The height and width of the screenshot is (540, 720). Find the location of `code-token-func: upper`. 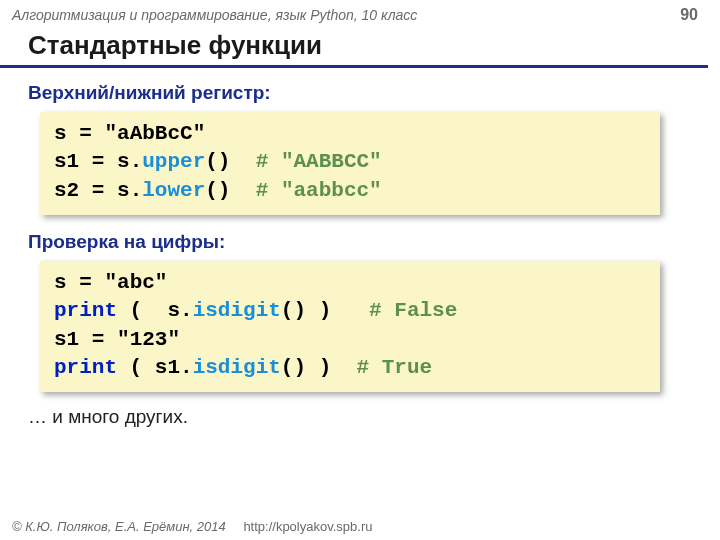

code-token-func: upper is located at coordinates (174, 162).